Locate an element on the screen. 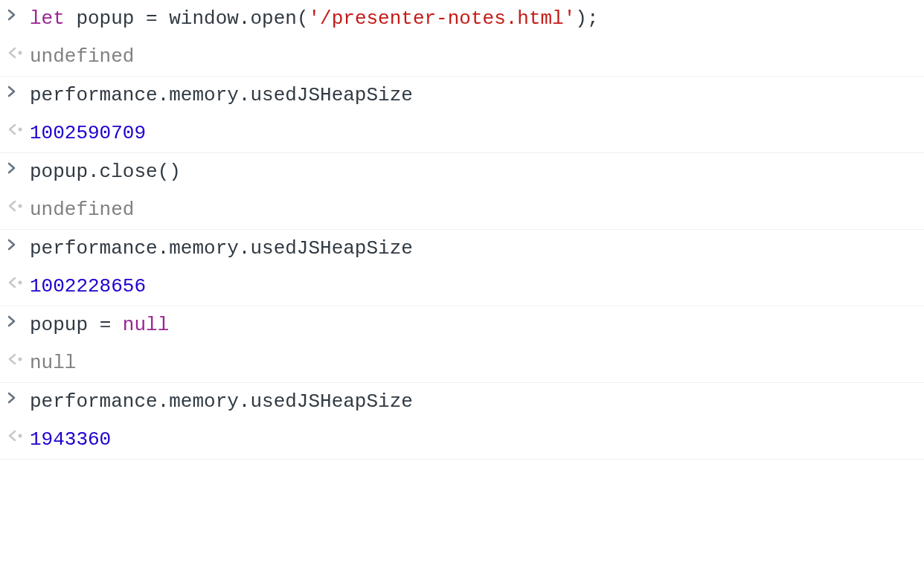 This screenshot has width=924, height=586. code-token: window.open( is located at coordinates (238, 19).